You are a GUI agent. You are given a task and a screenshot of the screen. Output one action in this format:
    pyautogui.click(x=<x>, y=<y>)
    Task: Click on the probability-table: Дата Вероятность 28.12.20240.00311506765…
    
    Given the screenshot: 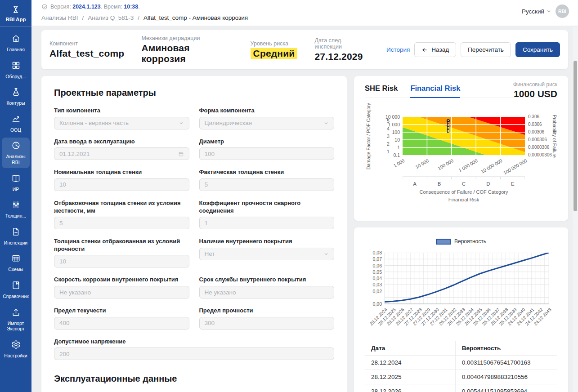 What is the action you would take?
    pyautogui.click(x=461, y=366)
    